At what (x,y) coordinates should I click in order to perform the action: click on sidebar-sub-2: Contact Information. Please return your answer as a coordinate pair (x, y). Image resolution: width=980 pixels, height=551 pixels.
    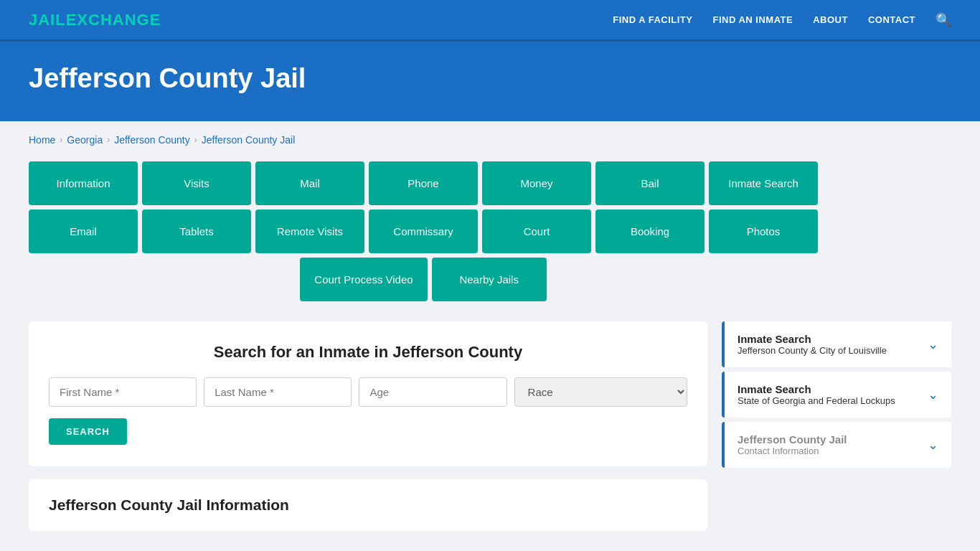
    Looking at the image, I should click on (792, 451).